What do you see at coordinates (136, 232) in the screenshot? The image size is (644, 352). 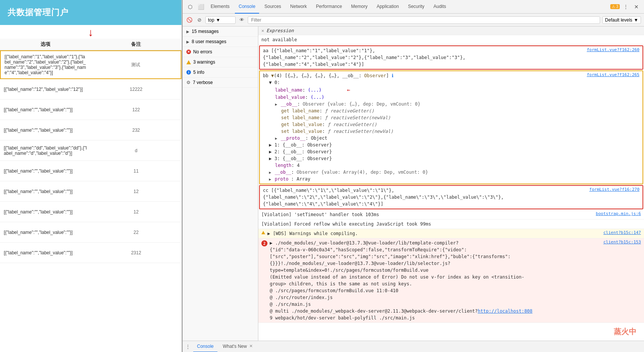 I see `cell-note: 22` at bounding box center [136, 232].